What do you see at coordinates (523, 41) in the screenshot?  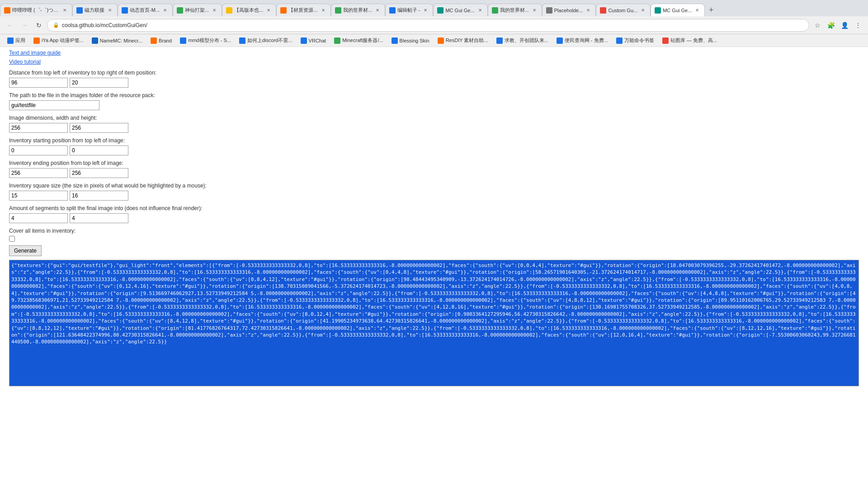 I see `bookmark-qiujiao: 求教、开创团队来...` at bounding box center [523, 41].